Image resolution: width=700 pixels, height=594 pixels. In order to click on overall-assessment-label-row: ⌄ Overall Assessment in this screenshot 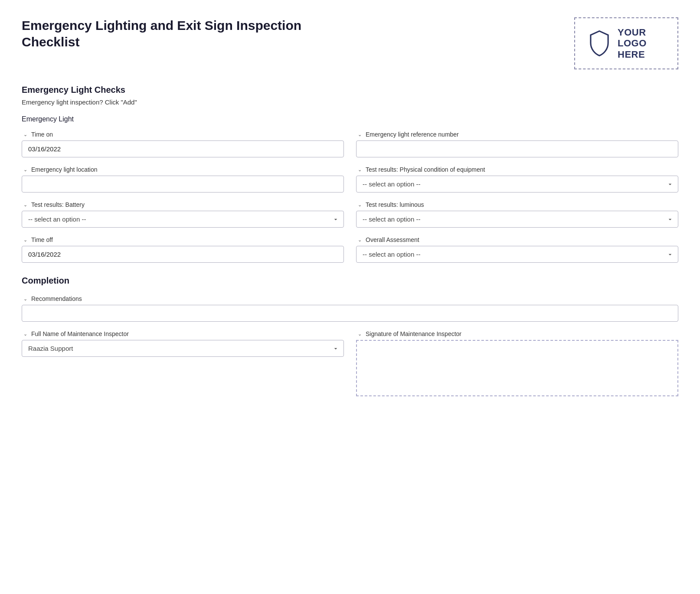, I will do `click(517, 240)`.